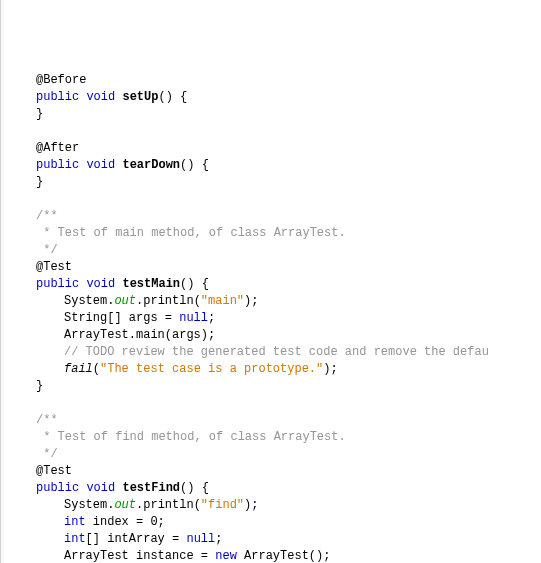  I want to click on code-token: setUp, so click(140, 97).